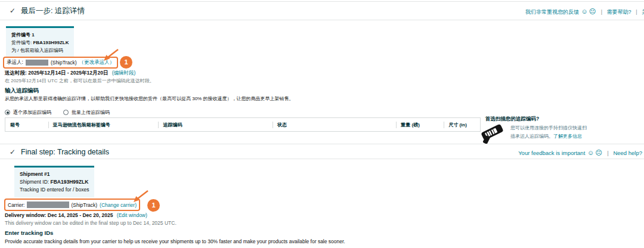 Image resolution: width=644 pixels, height=248 pixels. What do you see at coordinates (546, 137) in the screenshot?
I see `scan-promo-line2: 描承运人追踪编码。了解更多信息` at bounding box center [546, 137].